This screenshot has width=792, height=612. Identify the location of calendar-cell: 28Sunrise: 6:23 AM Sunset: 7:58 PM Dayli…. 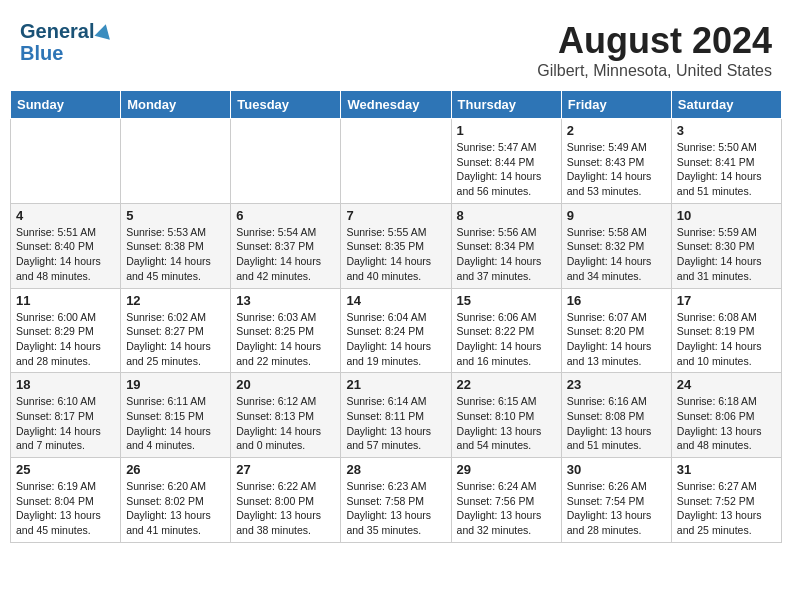
(396, 500).